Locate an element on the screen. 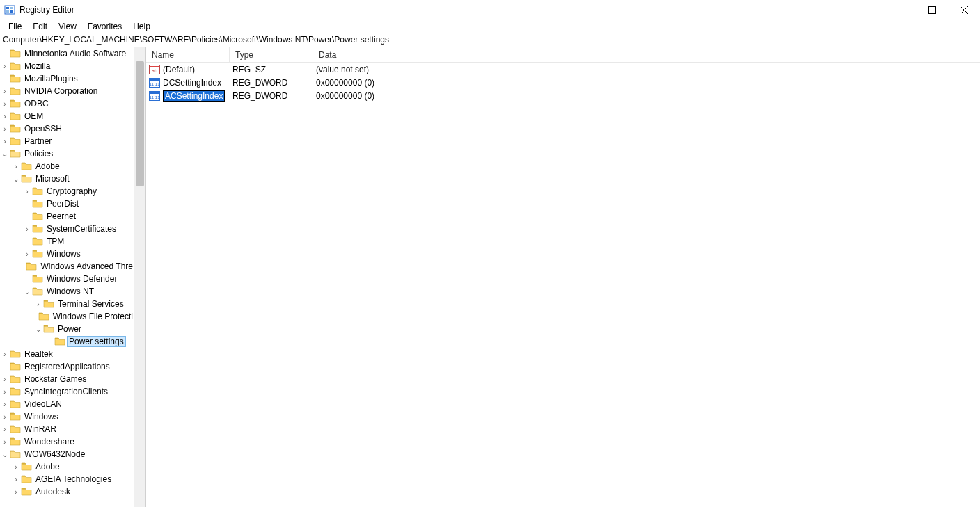 This screenshot has width=980, height=507. tree-item: ›OEM is located at coordinates (67, 116).